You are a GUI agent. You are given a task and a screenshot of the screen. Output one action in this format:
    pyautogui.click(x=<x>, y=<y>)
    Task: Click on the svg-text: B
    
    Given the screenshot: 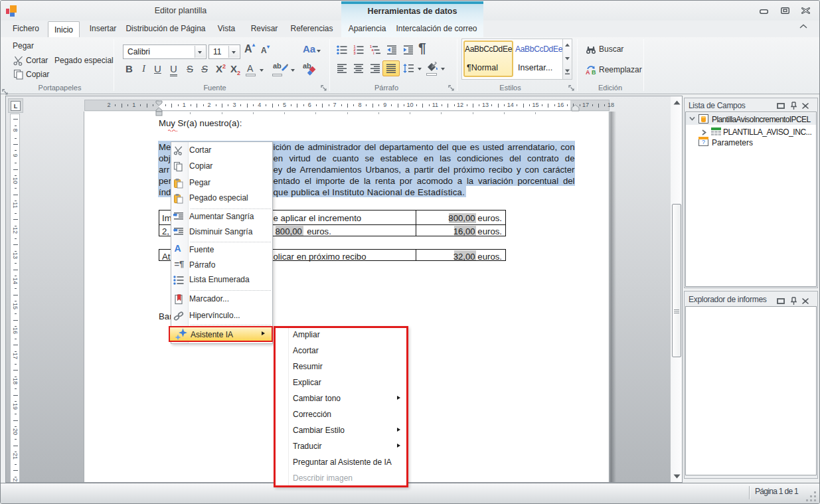 What is the action you would take?
    pyautogui.click(x=594, y=72)
    